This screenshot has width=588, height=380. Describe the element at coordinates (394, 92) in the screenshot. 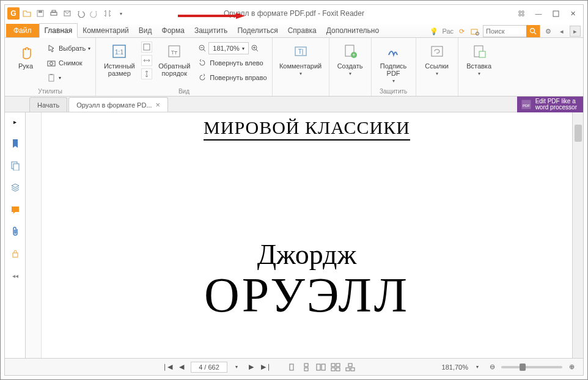

I see `protect-group-label: Защитить` at that location.